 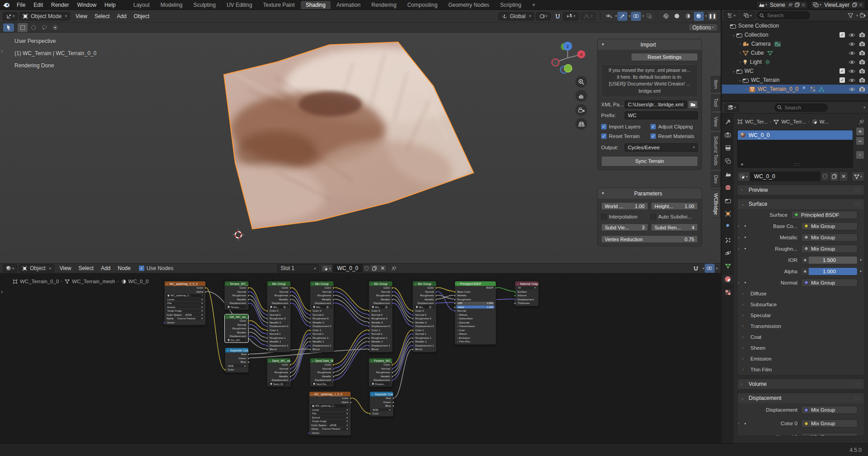 I want to click on node-datablock-field: WC_splatmap_0...▫, so click(x=185, y=296).